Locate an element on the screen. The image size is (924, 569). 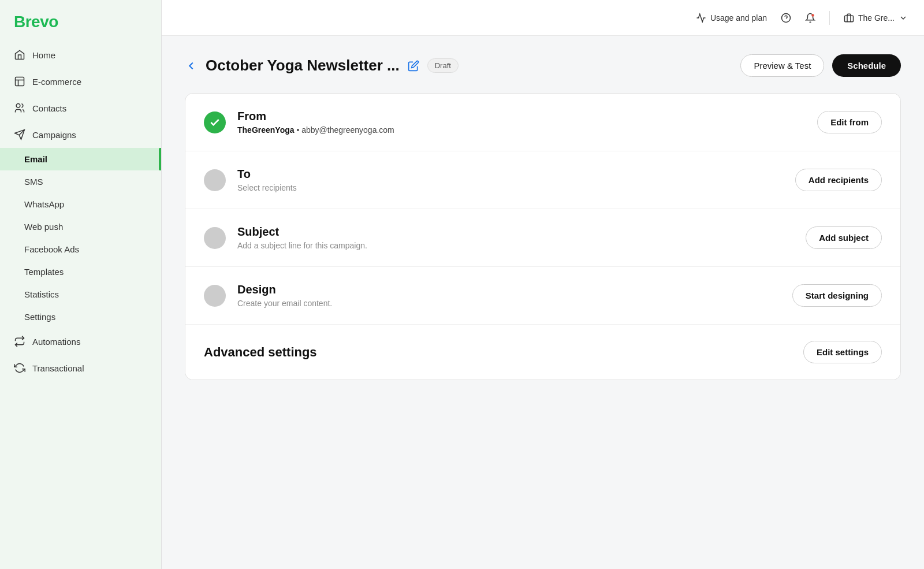
sidebar-item-home: Home is located at coordinates (81, 55).